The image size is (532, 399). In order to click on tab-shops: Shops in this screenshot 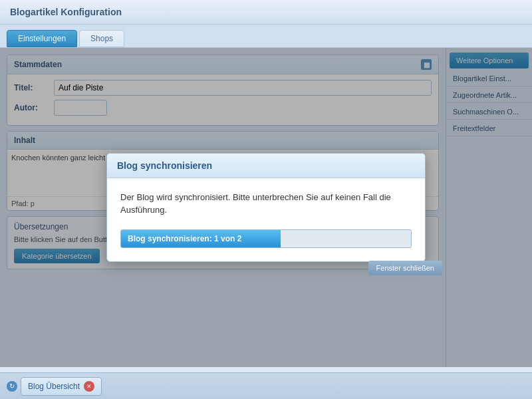, I will do `click(102, 39)`.